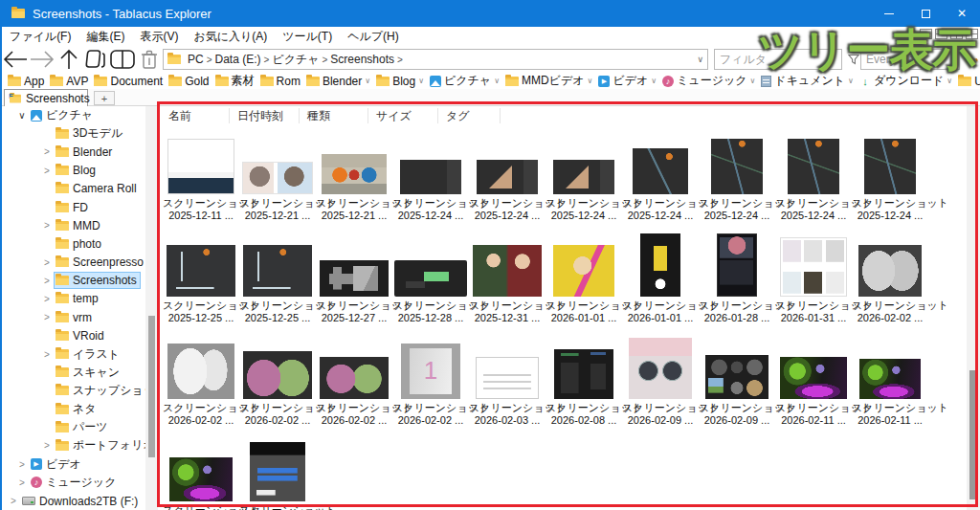  I want to click on column-header-日付時刻: 日付時刻, so click(264, 116).